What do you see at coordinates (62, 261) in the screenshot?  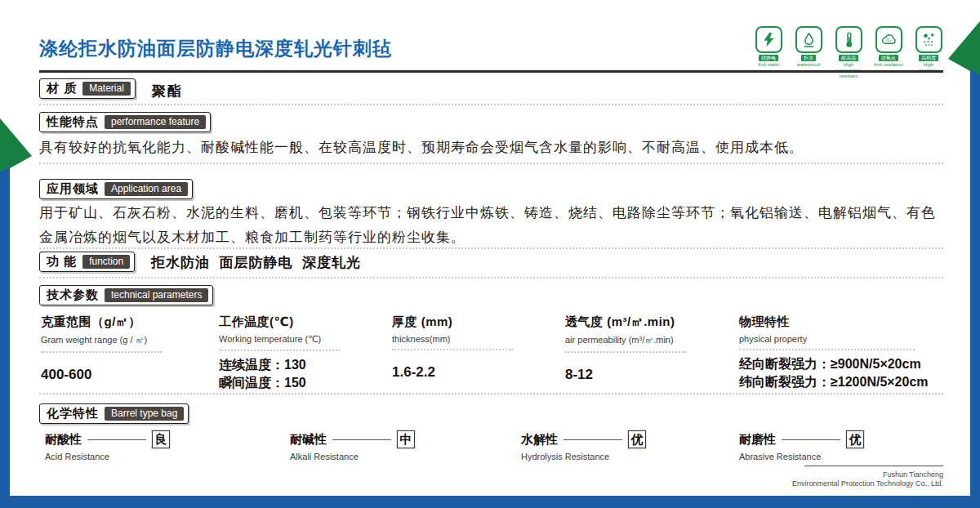 I see `section-title-cn: 功 能` at bounding box center [62, 261].